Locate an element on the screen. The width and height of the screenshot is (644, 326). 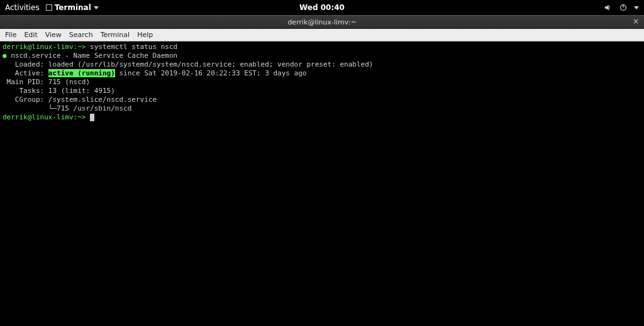
menu-file: File is located at coordinates (11, 35).